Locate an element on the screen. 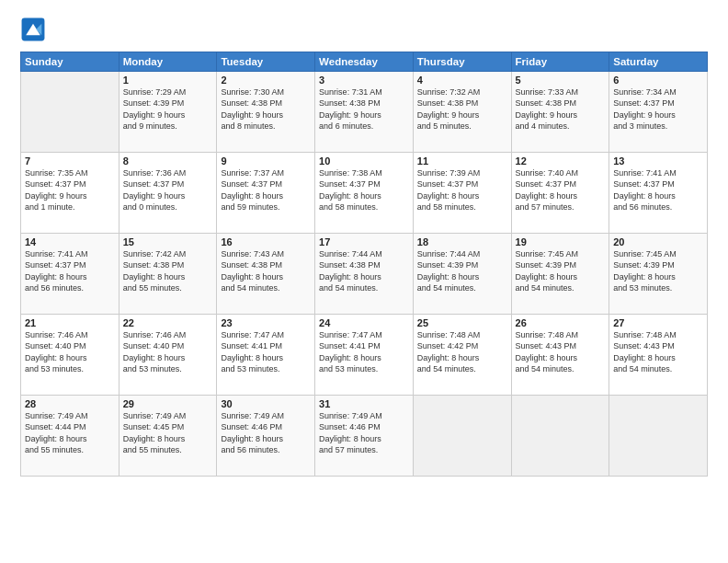  calendar-header-friday: Friday is located at coordinates (561, 63).